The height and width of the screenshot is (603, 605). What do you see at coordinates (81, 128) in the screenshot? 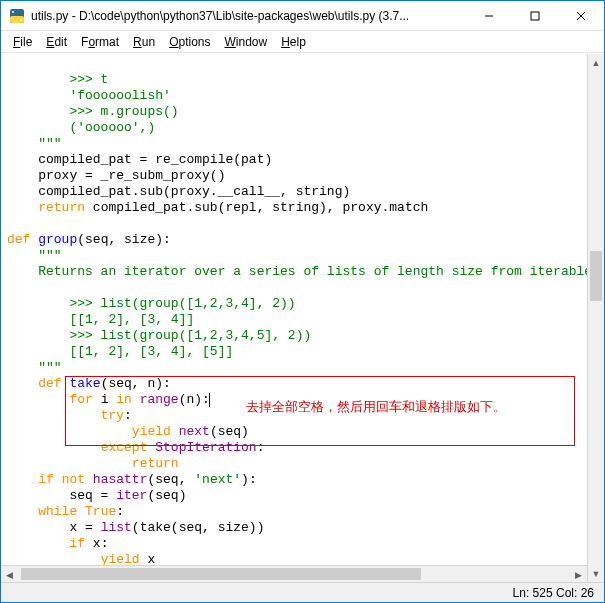
I see `code-line: ('oooooo',)` at bounding box center [81, 128].